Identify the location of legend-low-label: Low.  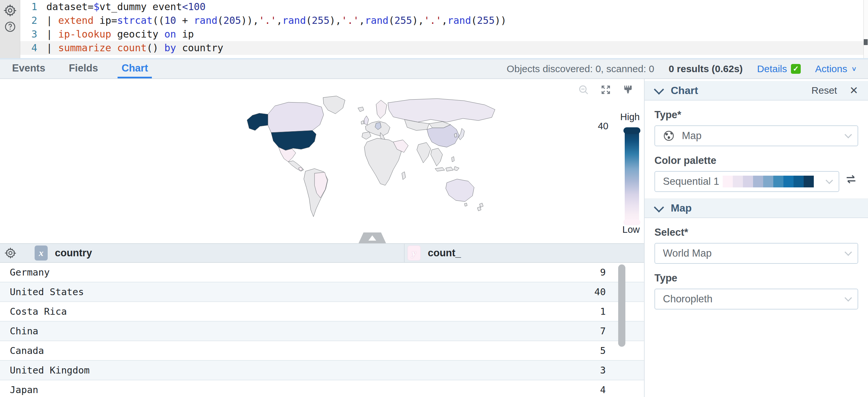
(631, 230).